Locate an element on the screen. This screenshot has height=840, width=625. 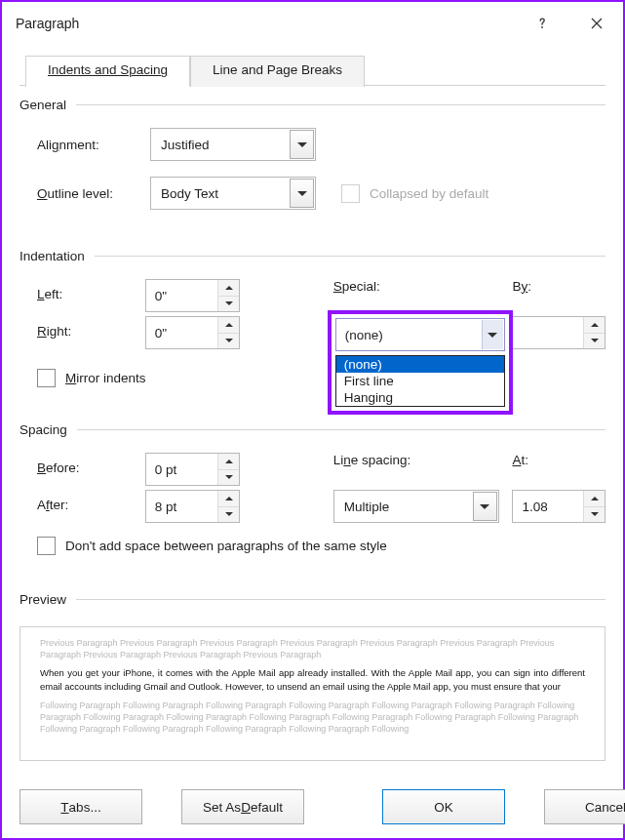
special-option-firstline: First line is located at coordinates (420, 380).